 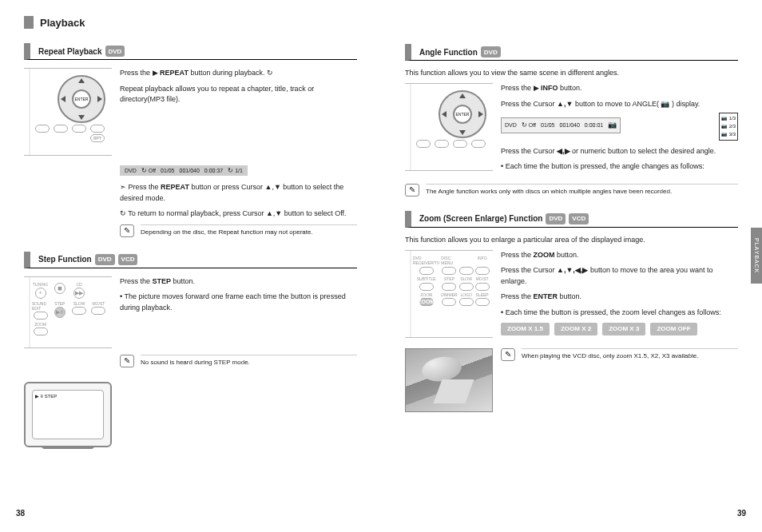 What do you see at coordinates (190, 260) in the screenshot?
I see `section-step-heading: Step Function DVD VCD` at bounding box center [190, 260].